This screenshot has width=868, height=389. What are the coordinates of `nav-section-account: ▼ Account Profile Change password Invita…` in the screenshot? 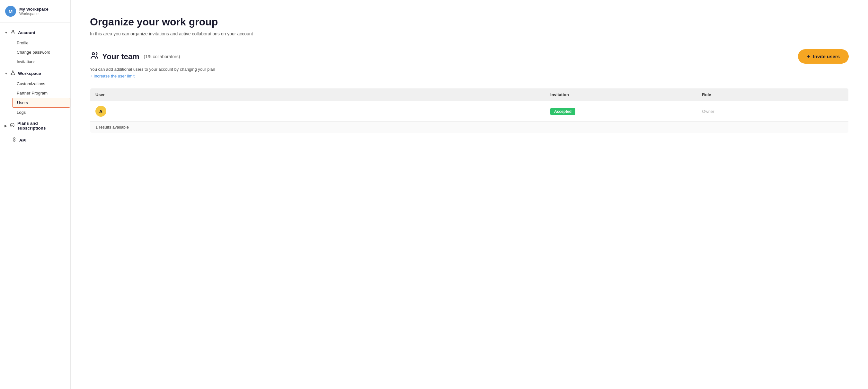 It's located at (35, 47).